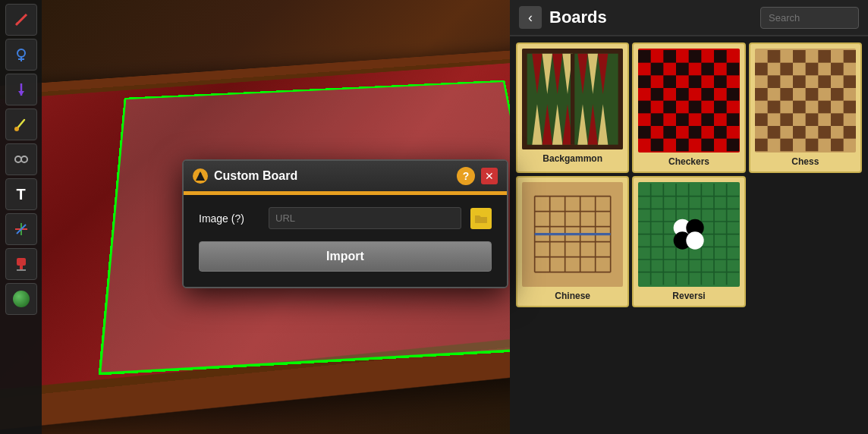 The height and width of the screenshot is (434, 868). Describe the element at coordinates (651, 17) in the screenshot. I see `boards-title: Boards` at that location.